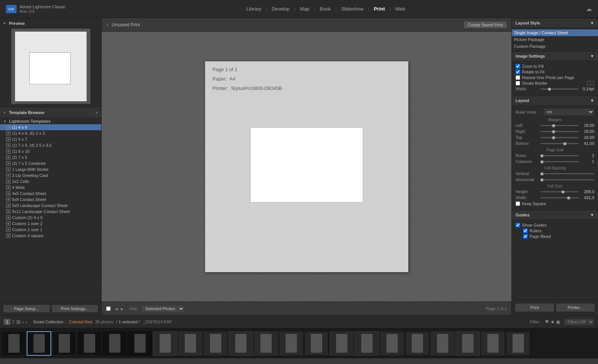 The width and height of the screenshot is (598, 364). What do you see at coordinates (50, 218) in the screenshot?
I see `template-item-15: ▦ Custom (2) 4 x 6` at bounding box center [50, 218].